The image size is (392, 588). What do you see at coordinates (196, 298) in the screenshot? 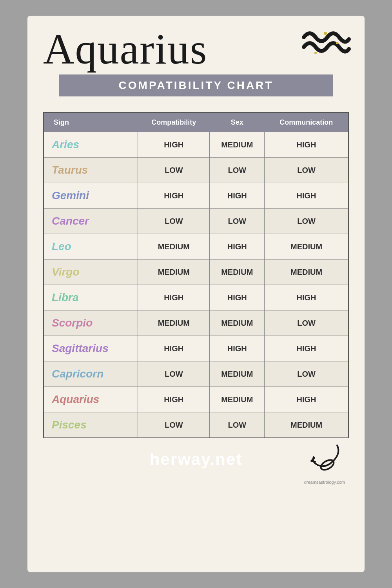
I see `table-row: LibraHIGHHIGHHIGH` at bounding box center [196, 298].